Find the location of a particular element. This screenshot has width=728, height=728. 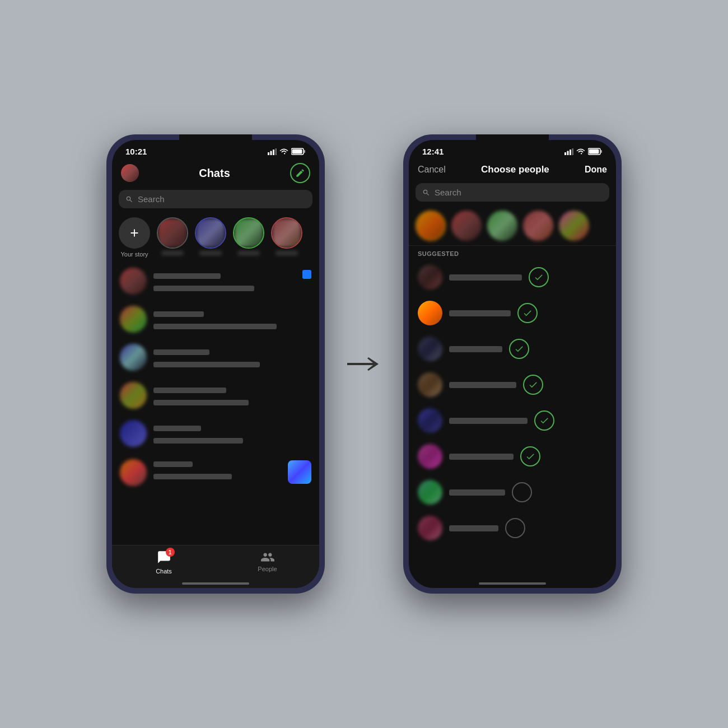

wifi-icon is located at coordinates (284, 152).